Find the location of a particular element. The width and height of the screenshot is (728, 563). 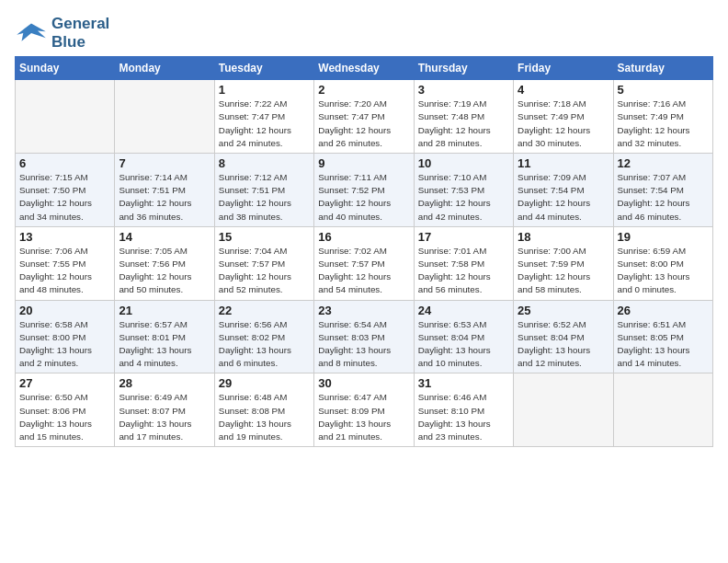

day-info: Sunrise: 7:14 AM Sunset: 7:51 PM Dayligh… is located at coordinates (164, 197).